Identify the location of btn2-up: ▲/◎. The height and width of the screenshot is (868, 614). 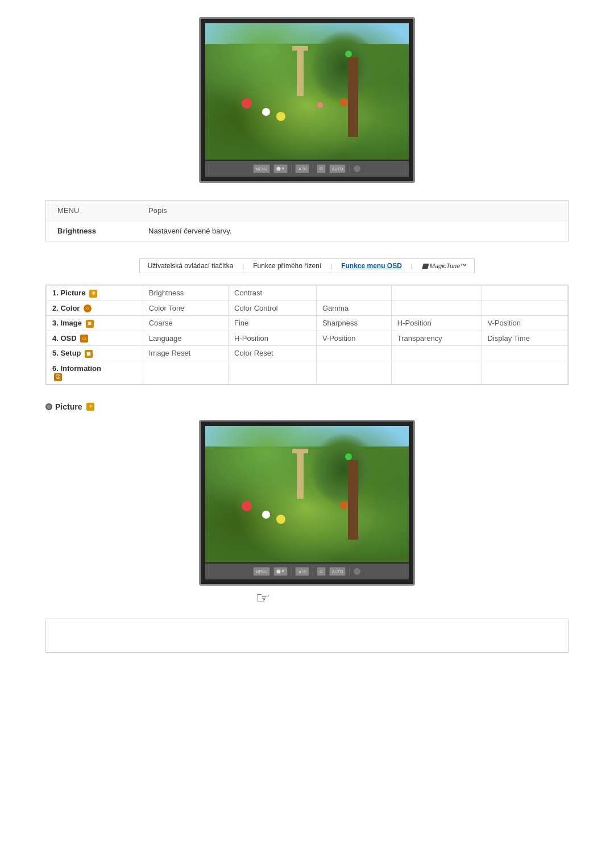
(302, 571).